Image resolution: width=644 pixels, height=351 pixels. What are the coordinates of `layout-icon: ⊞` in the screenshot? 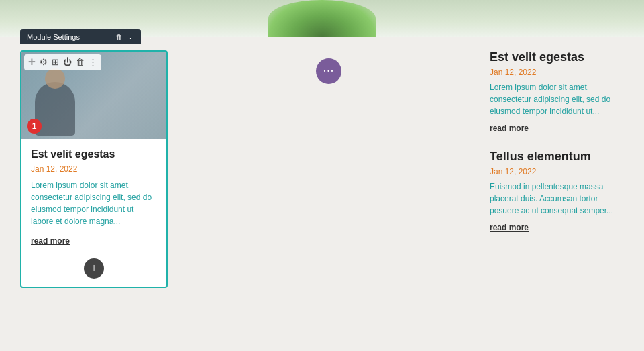 It's located at (55, 62).